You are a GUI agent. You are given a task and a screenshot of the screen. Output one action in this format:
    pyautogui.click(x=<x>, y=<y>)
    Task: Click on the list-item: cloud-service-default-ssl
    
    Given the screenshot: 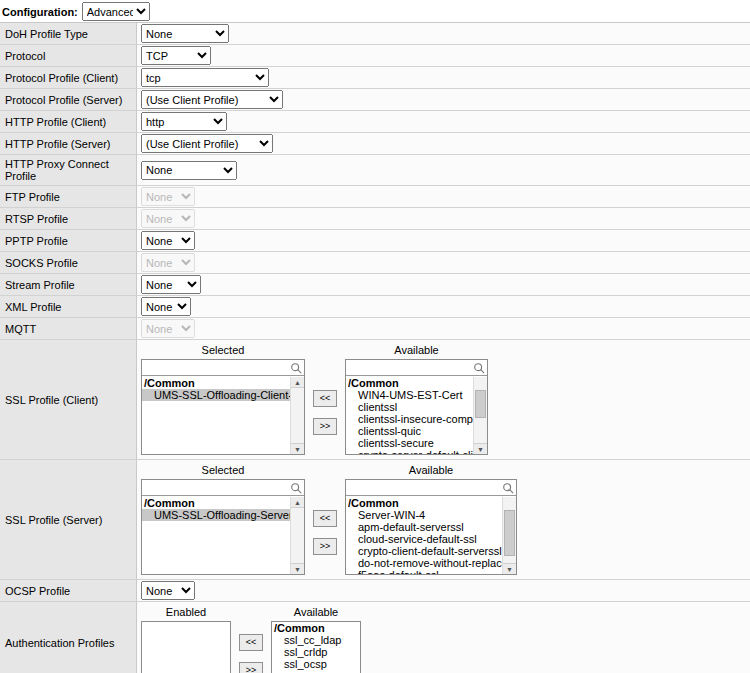 What is the action you would take?
    pyautogui.click(x=424, y=539)
    